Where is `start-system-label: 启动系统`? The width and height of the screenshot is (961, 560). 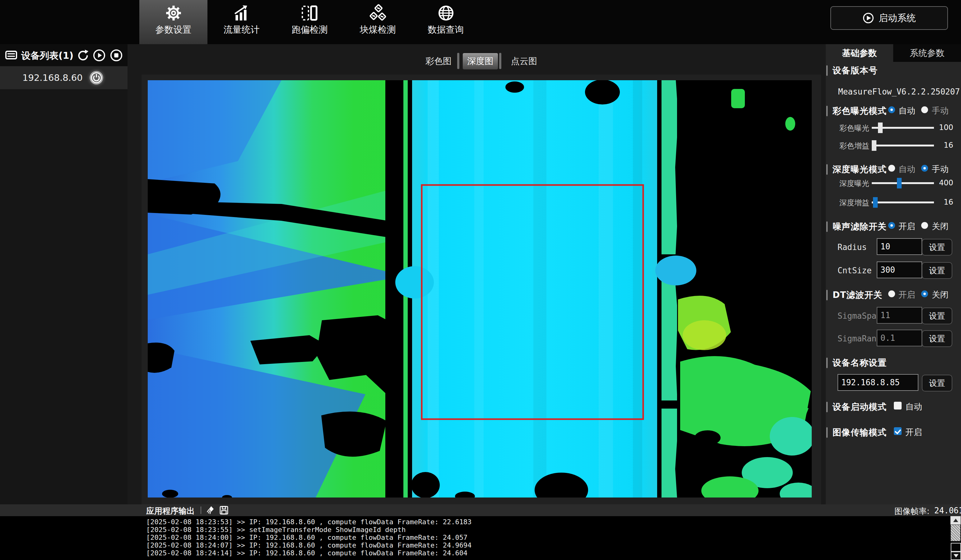
start-system-label: 启动系统 is located at coordinates (897, 18).